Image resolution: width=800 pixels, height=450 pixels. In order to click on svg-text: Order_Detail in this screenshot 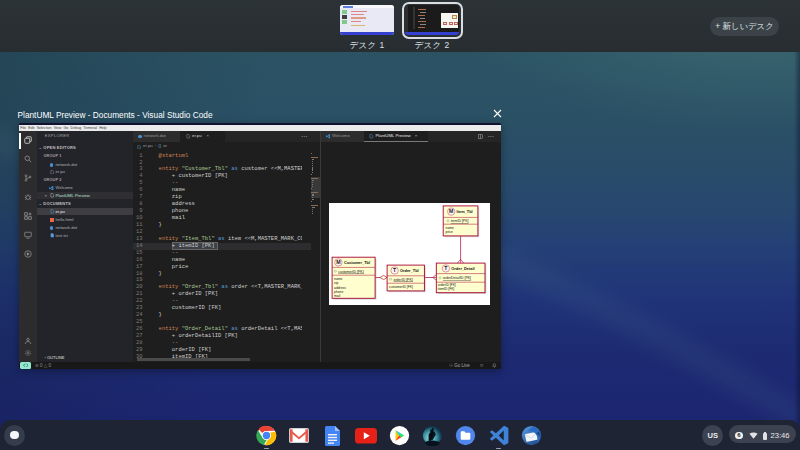, I will do `click(462, 268)`.